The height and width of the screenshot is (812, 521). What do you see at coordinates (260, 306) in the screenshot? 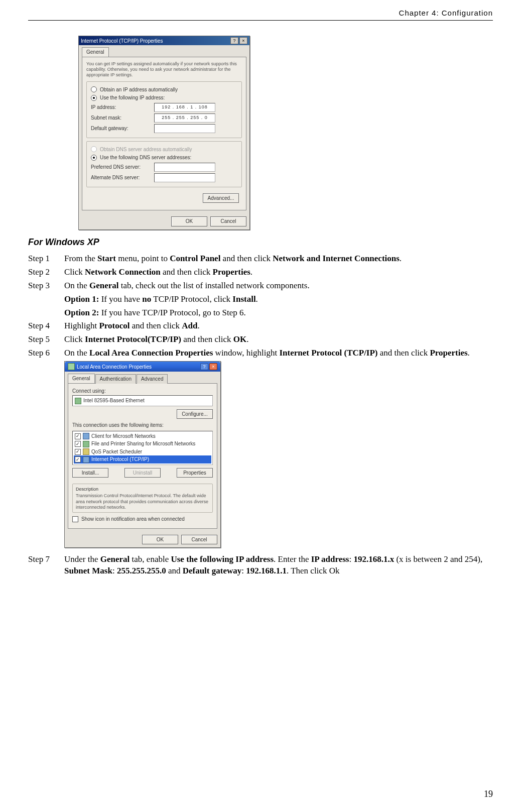
I see `steps-list: Step 1 From the Start menu, point to Con…` at bounding box center [260, 306].